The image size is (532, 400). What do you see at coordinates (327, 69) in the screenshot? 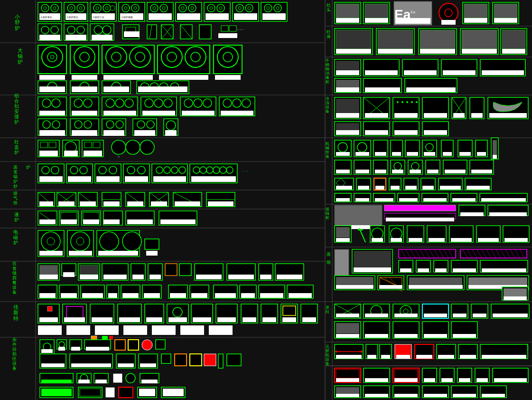
I see `svg-text: 钢` at bounding box center [327, 69].